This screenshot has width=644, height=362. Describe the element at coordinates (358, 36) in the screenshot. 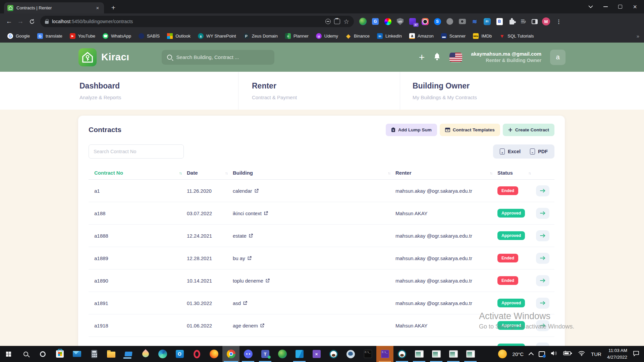

I see `bookmark-item: Binance` at that location.